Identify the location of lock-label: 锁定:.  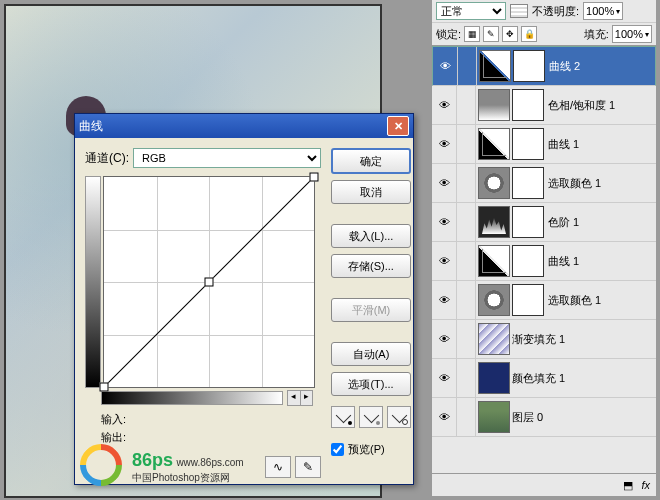
(448, 34).